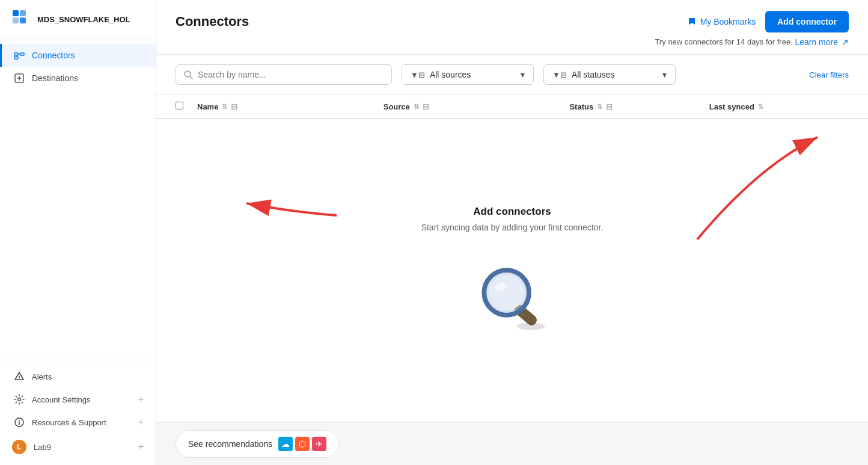 Image resolution: width=868 pixels, height=465 pixels. I want to click on learn-more-link: Learn more ↗, so click(822, 42).